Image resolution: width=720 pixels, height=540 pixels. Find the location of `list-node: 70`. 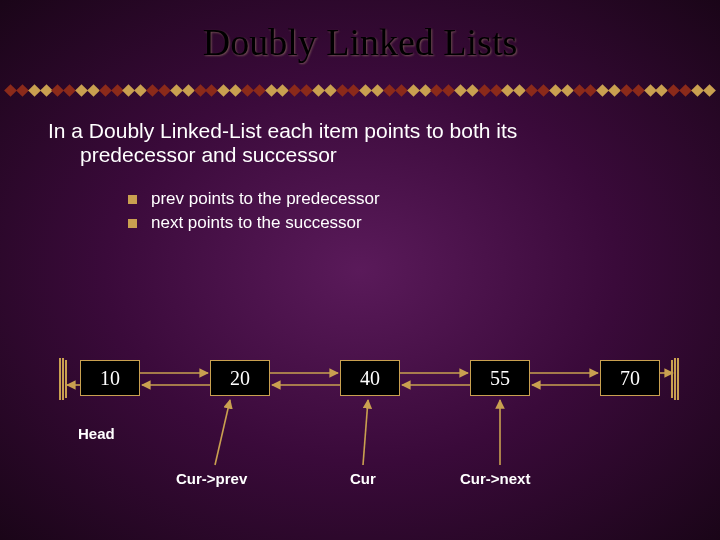

list-node: 70 is located at coordinates (630, 378).